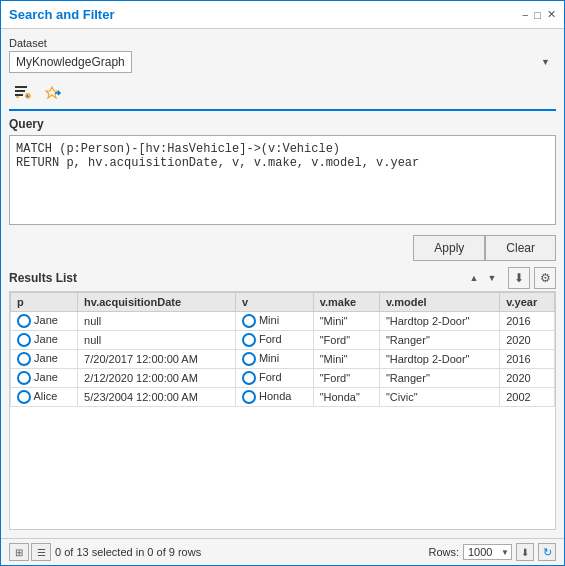 This screenshot has height=566, width=565. What do you see at coordinates (62, 14) in the screenshot?
I see `window-title: Search and Filter` at bounding box center [62, 14].